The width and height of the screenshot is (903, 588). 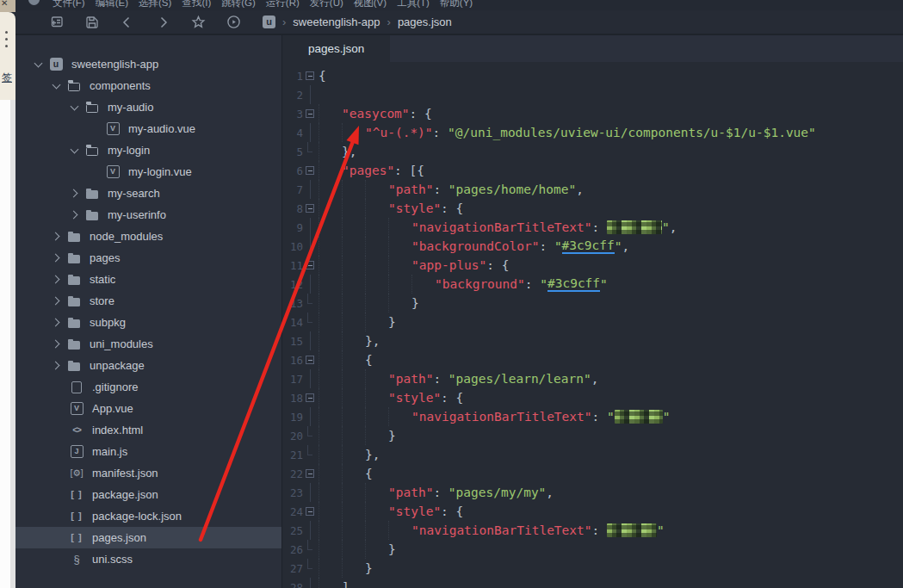 What do you see at coordinates (148, 344) in the screenshot?
I see `tree-item-uni_modules: uni_modules` at bounding box center [148, 344].